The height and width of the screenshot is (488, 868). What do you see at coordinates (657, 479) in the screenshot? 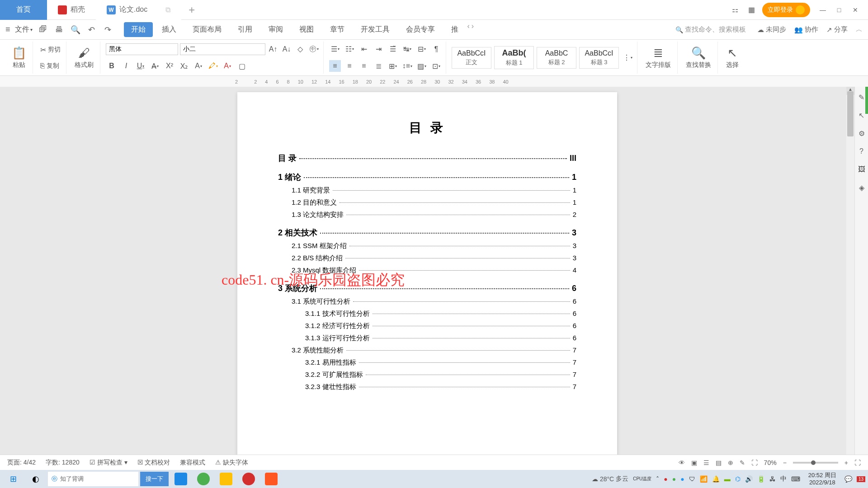
I see `tray-expand-icon: ˄` at bounding box center [657, 479].